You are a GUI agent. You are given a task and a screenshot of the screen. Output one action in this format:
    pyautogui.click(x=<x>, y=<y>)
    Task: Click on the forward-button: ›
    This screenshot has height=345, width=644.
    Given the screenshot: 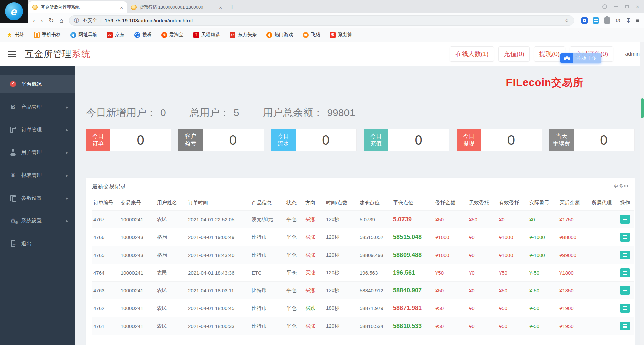 What is the action you would take?
    pyautogui.click(x=42, y=21)
    